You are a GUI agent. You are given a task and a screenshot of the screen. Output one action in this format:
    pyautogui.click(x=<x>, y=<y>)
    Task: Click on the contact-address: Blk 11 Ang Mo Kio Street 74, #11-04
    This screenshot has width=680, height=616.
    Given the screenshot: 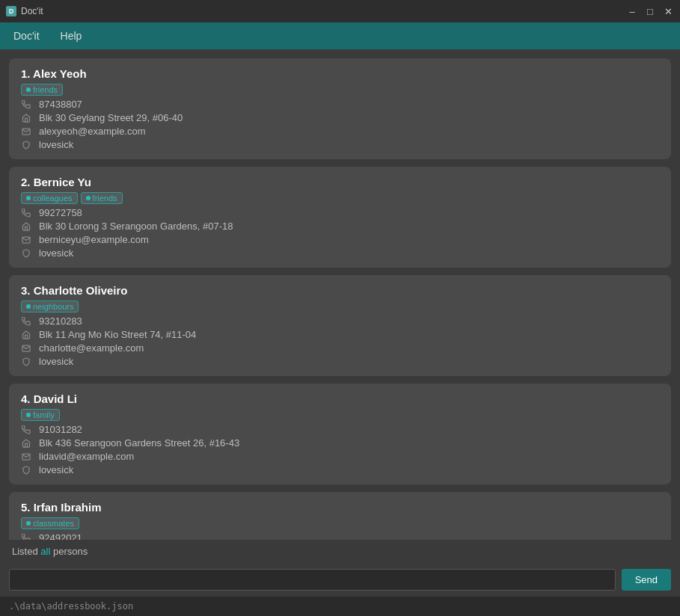 What is the action you would take?
    pyautogui.click(x=340, y=335)
    